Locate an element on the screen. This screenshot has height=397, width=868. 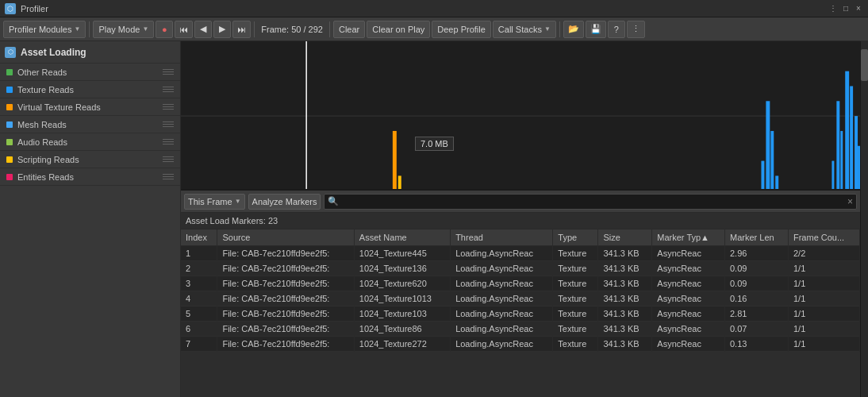
next-frame-button: ▶ is located at coordinates (222, 29).